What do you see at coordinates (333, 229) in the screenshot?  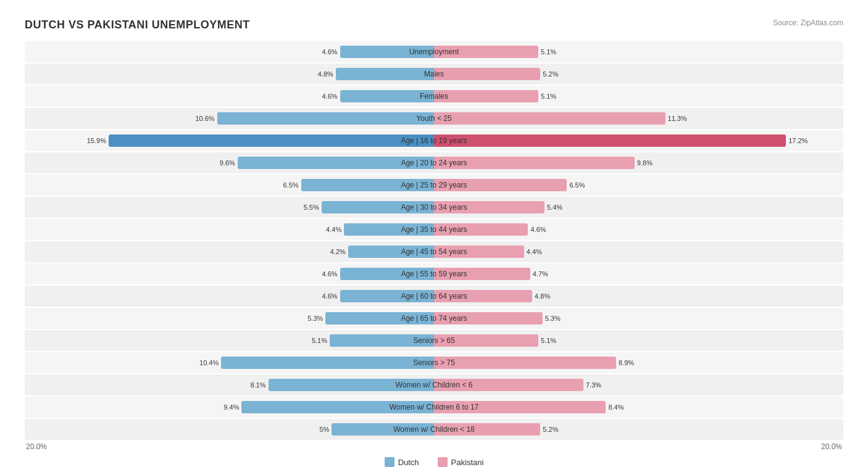 I see `dutch-value: 4.4%` at bounding box center [333, 229].